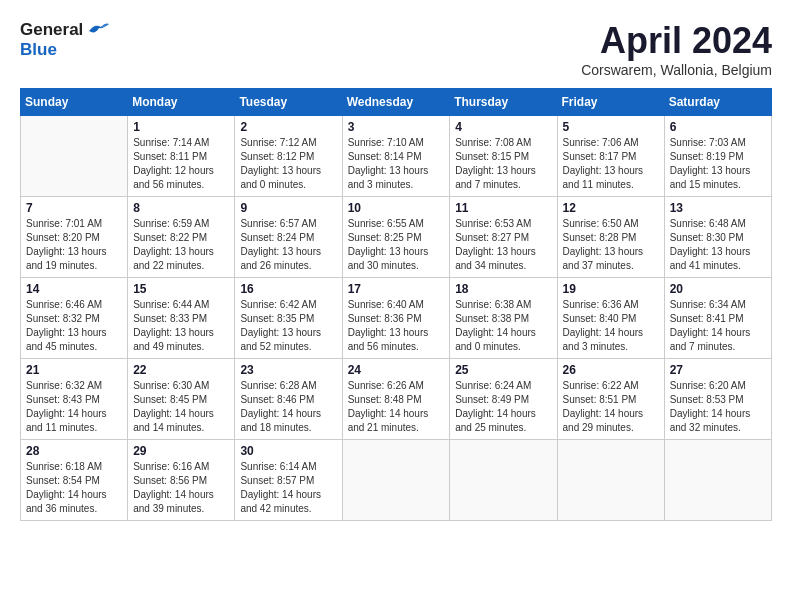 Image resolution: width=792 pixels, height=612 pixels. Describe the element at coordinates (74, 480) in the screenshot. I see `calendar-cell: 28Sunrise: 6:18 AM Sunset: 8:54 PM Dayli…` at that location.